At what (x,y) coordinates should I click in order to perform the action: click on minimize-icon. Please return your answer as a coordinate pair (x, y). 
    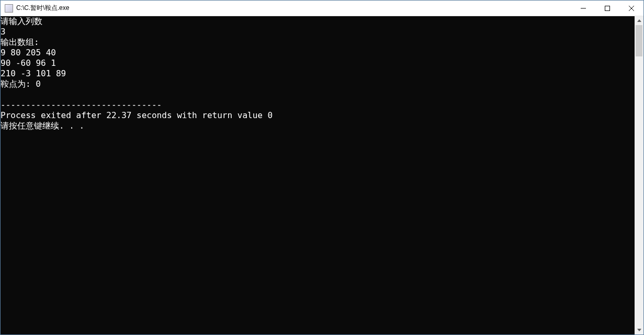
    Looking at the image, I should click on (583, 8).